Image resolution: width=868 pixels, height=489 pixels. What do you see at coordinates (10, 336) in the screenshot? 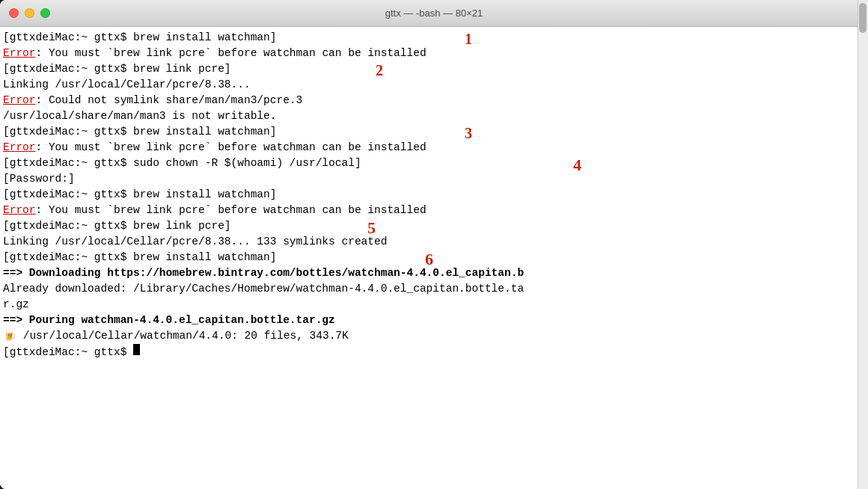
I see `beer-icon: 🍺` at bounding box center [10, 336].